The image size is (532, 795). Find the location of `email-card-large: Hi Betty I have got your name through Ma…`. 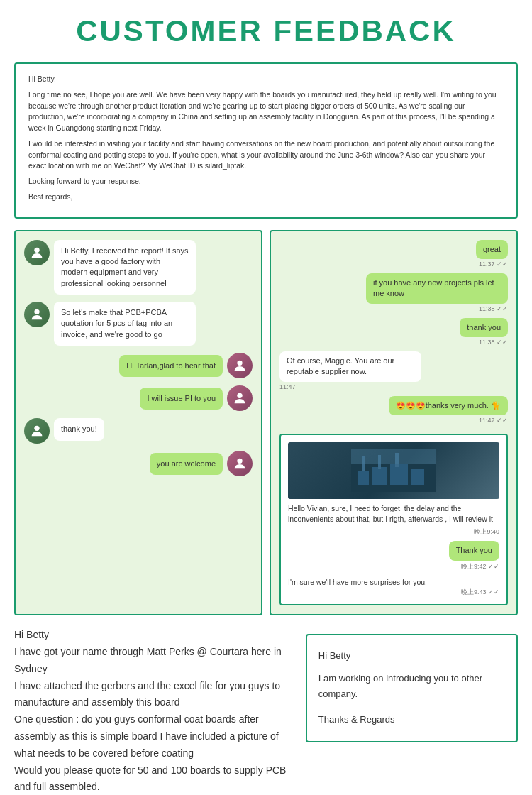

email-card-large: Hi Betty I have got your name through Ma… is located at coordinates (155, 711).